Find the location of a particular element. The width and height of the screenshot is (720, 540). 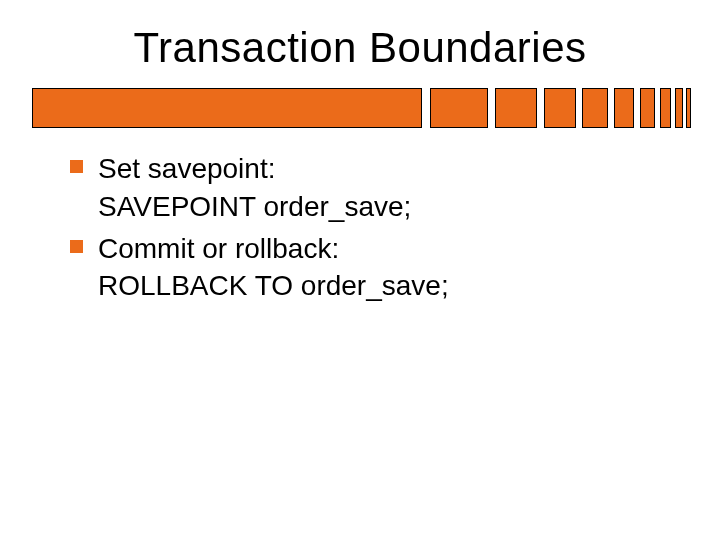

bullet-heading: Set savepoint: is located at coordinates (389, 169).